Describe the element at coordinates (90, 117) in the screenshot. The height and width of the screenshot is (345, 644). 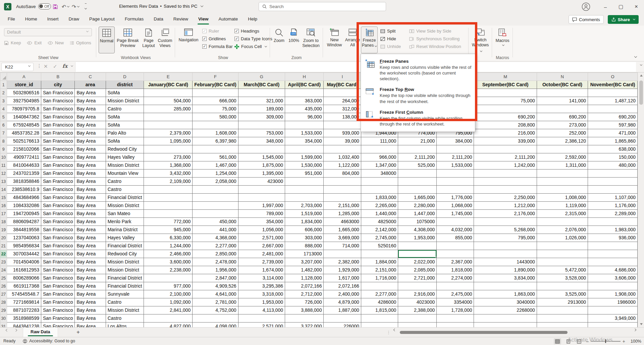
I see `cell-C5: Bay Area` at that location.